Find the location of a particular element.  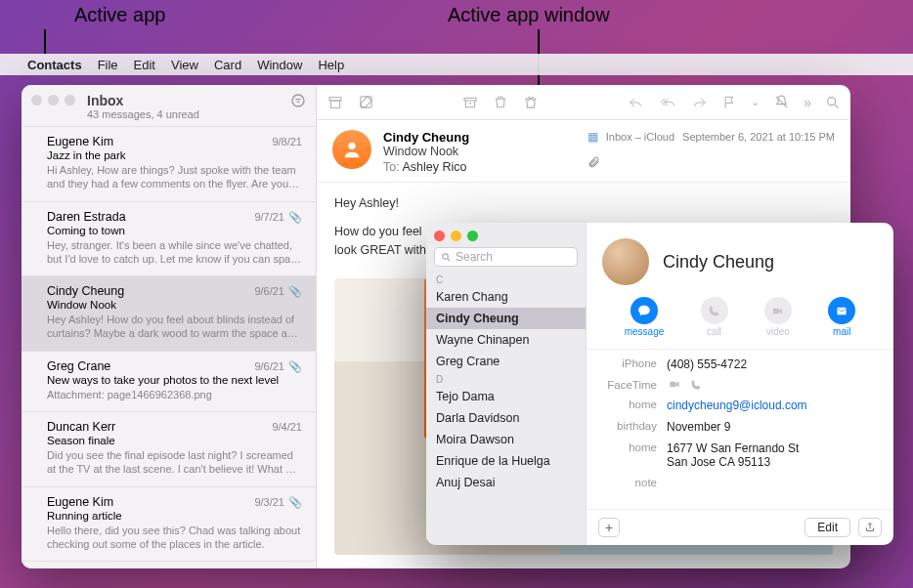

message-item: Chella Boehm9/3/21Thank youEverything wa… is located at coordinates (168, 565).